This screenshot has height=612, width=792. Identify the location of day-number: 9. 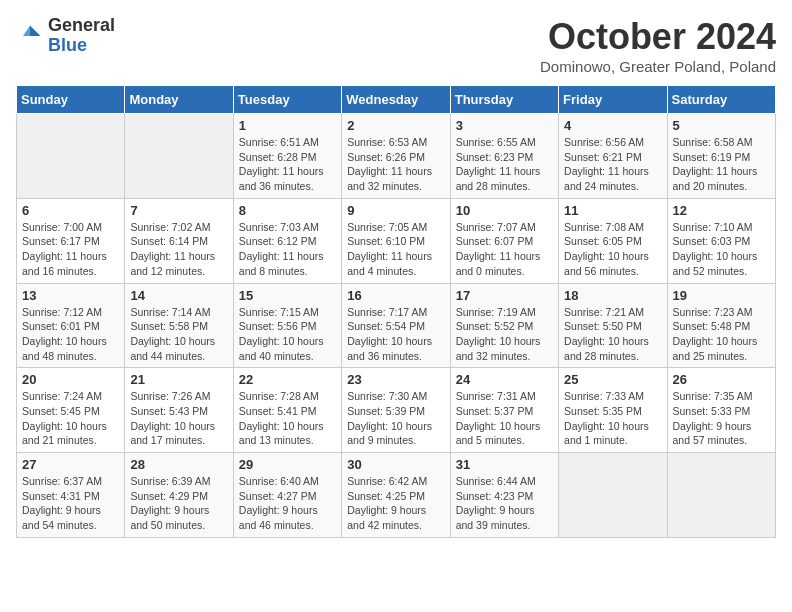
(396, 210).